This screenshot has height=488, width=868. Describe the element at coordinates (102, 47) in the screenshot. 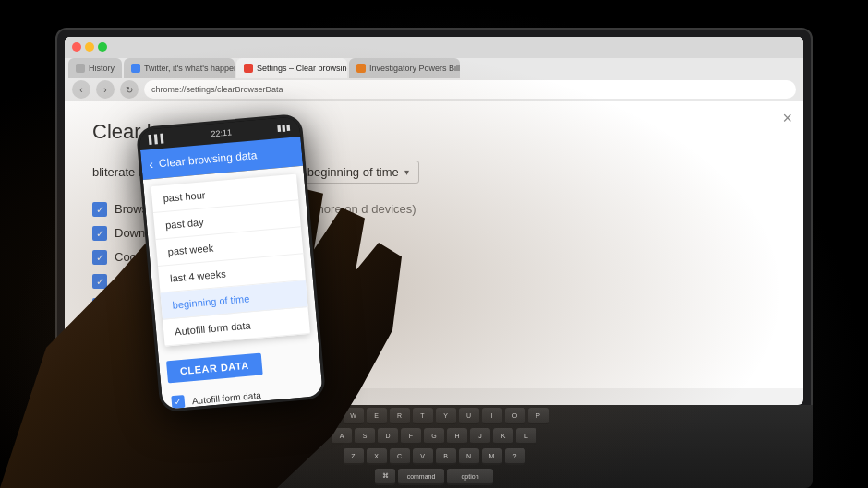

I see `maximize-traffic-light` at that location.